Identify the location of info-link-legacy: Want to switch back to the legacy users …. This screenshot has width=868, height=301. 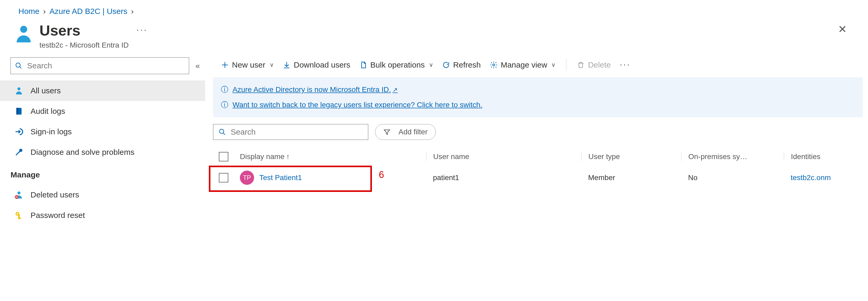
(358, 105).